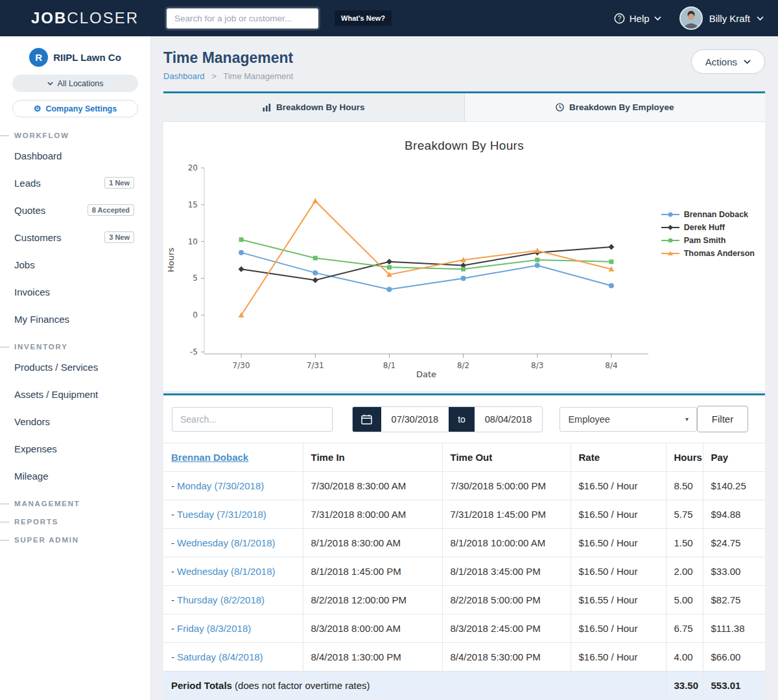  What do you see at coordinates (220, 600) in the screenshot?
I see `day-link: Thursday (8/2/2018)` at bounding box center [220, 600].